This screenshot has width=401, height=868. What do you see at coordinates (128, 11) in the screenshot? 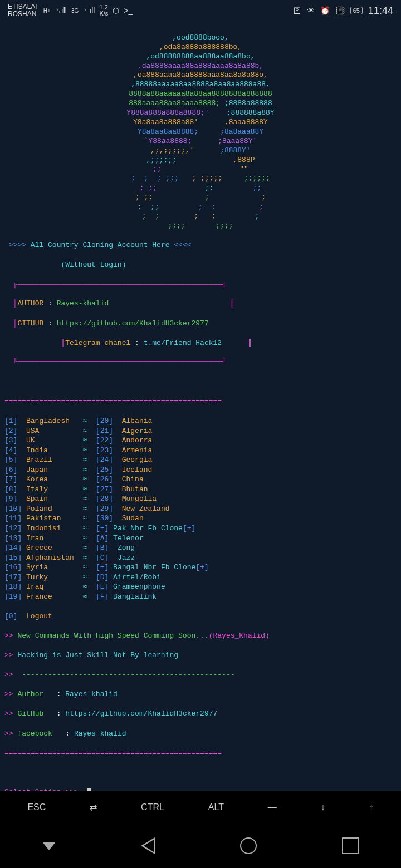
I see `terminal-prompt-icon: >_` at bounding box center [128, 11].